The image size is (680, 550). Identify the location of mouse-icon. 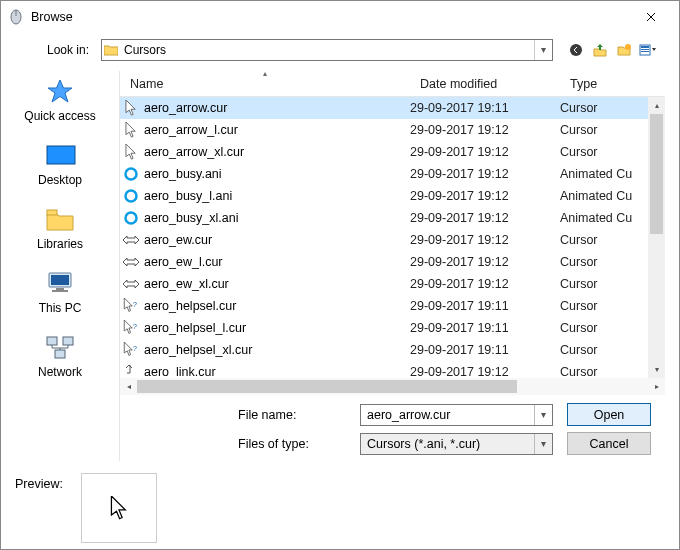
(17, 17).